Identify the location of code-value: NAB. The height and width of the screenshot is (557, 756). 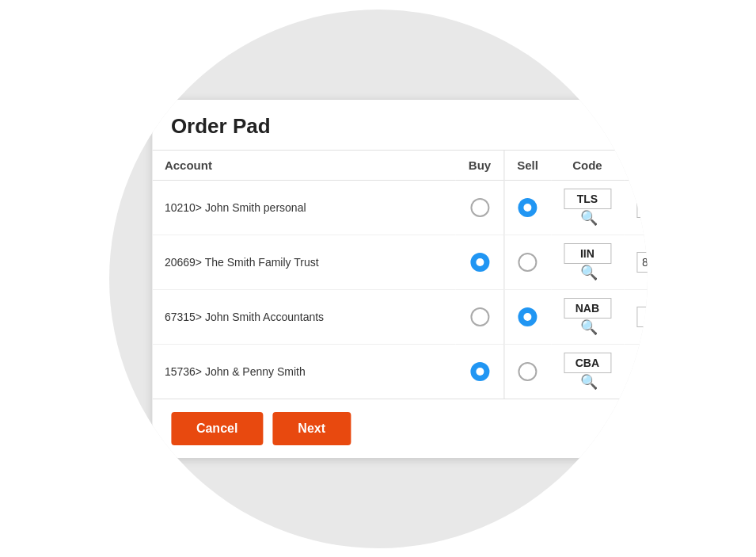
(587, 308).